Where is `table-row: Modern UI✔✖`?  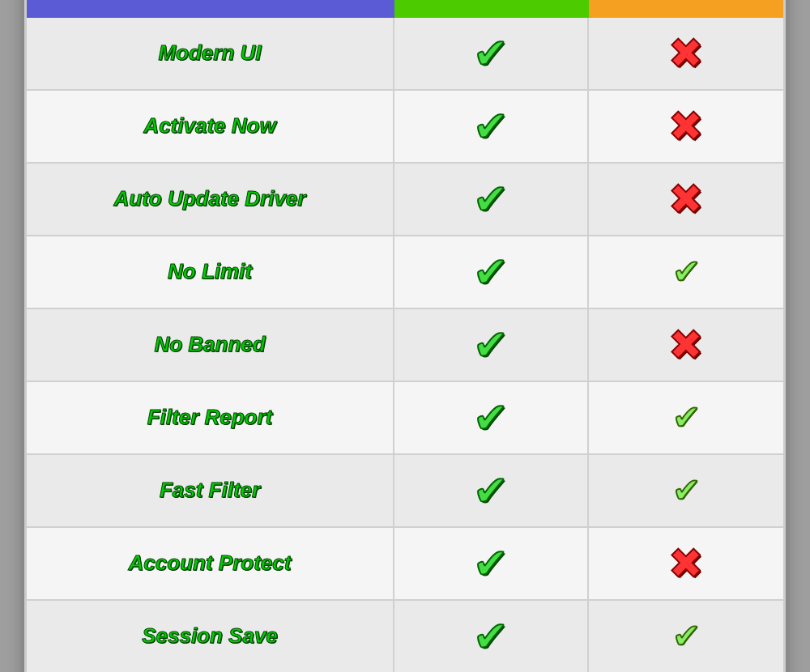 table-row: Modern UI✔✖ is located at coordinates (405, 54).